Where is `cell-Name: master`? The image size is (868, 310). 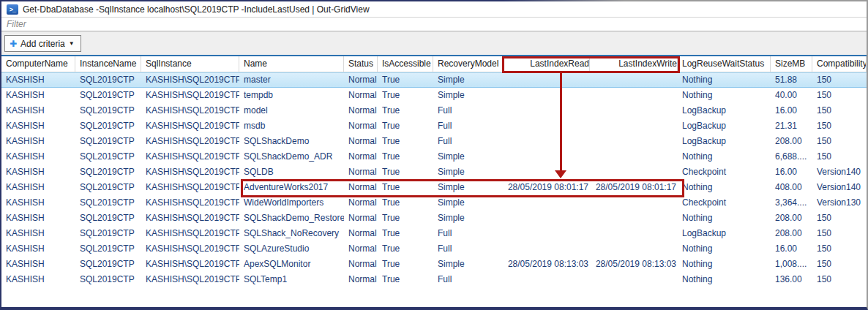
cell-Name: master is located at coordinates (291, 80).